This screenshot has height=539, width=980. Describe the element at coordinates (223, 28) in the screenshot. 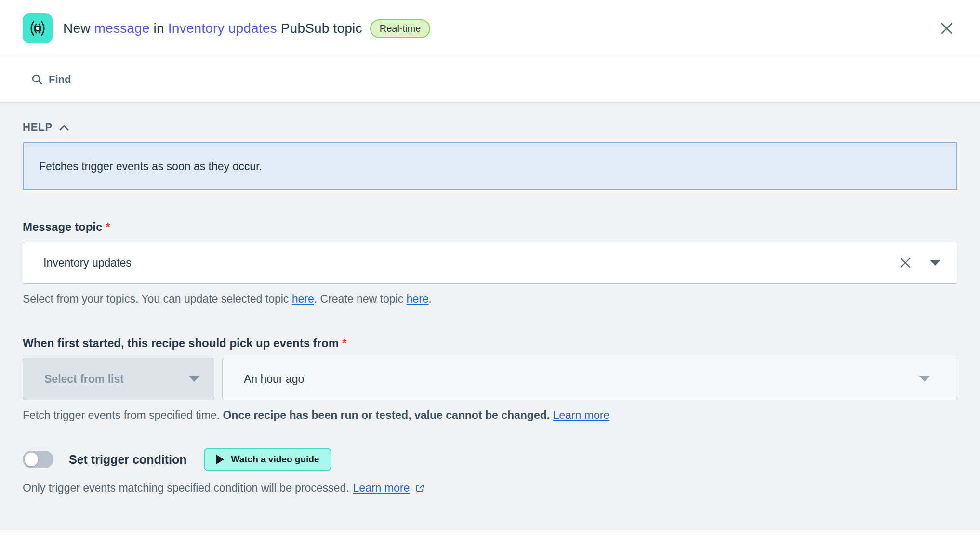

I see `inventory-updates-topic-link: Inventory updates` at that location.